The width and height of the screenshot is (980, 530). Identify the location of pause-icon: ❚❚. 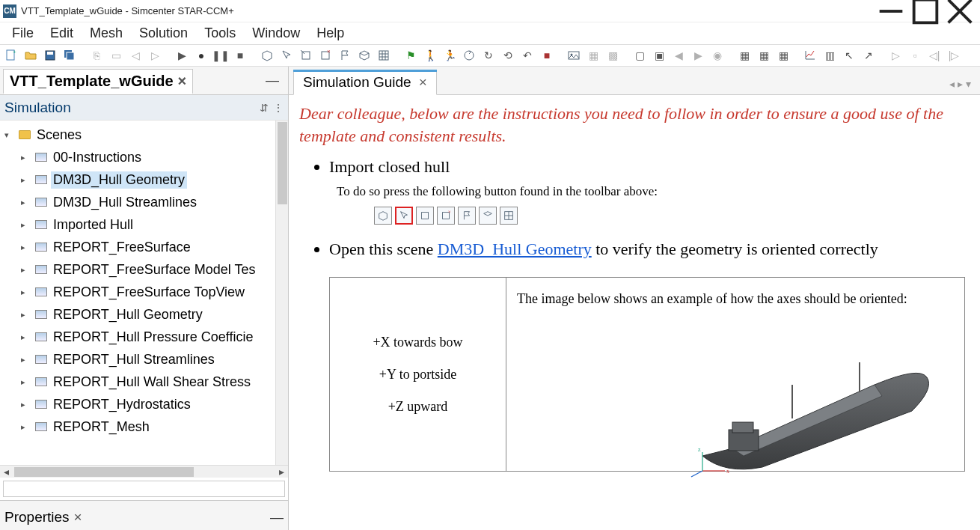
(221, 55).